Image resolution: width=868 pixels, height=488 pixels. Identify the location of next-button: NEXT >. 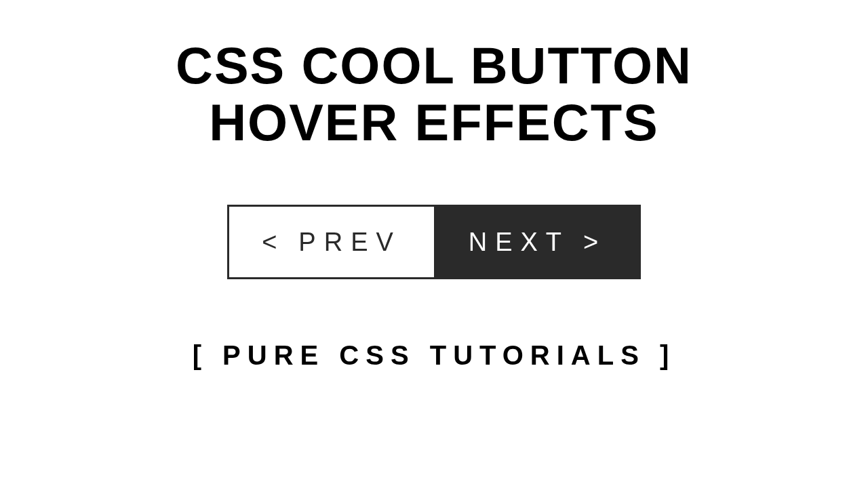
(537, 242).